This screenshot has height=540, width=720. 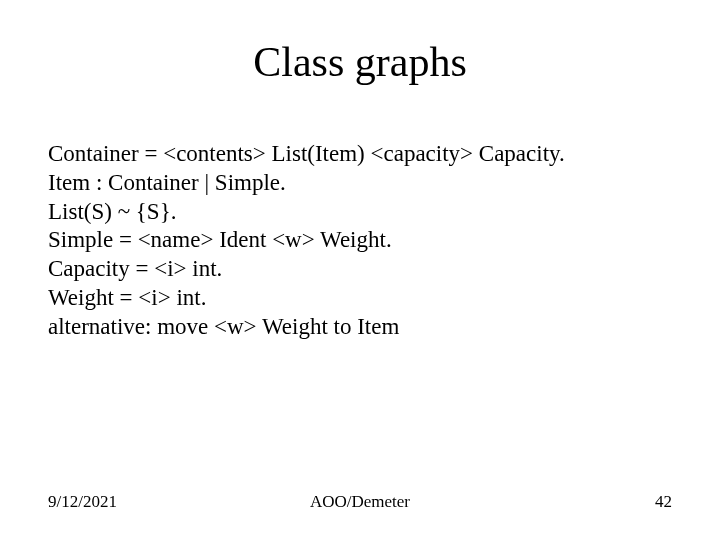 I want to click on grammar-line-6: Weight = <i> int., so click(x=360, y=298).